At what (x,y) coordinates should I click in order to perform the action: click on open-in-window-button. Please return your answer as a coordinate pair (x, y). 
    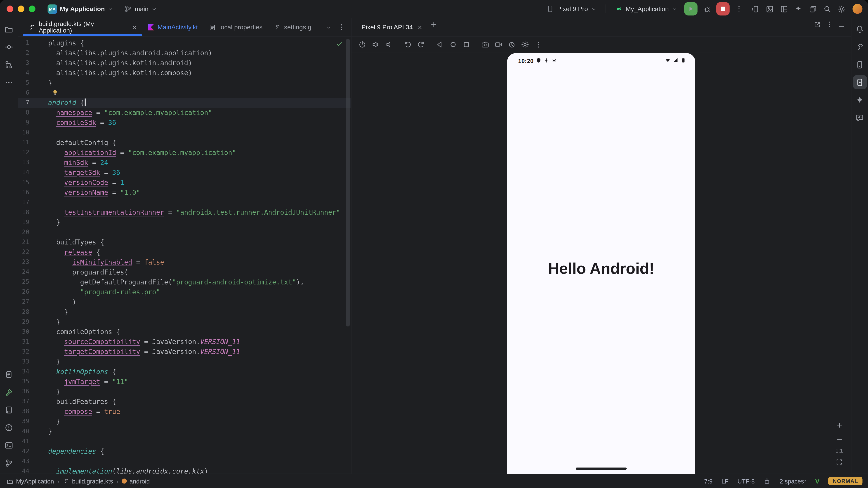
    Looking at the image, I should click on (817, 24).